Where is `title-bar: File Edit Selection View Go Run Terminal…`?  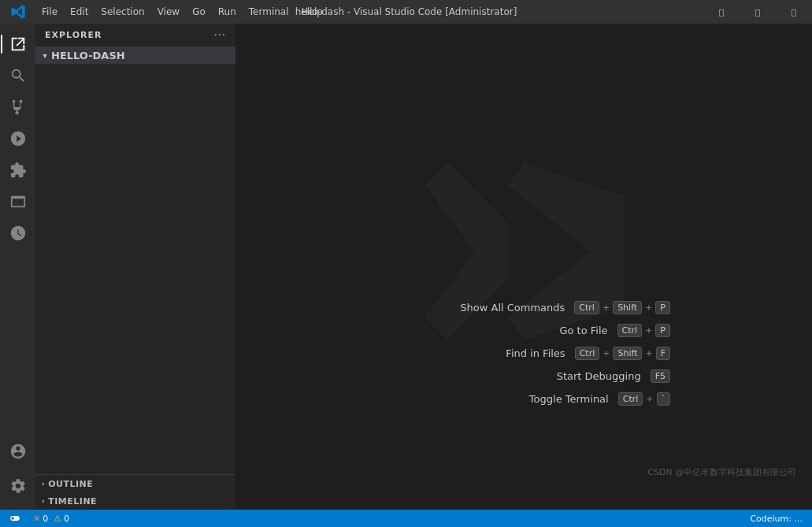 title-bar: File Edit Selection View Go Run Terminal… is located at coordinates (406, 12).